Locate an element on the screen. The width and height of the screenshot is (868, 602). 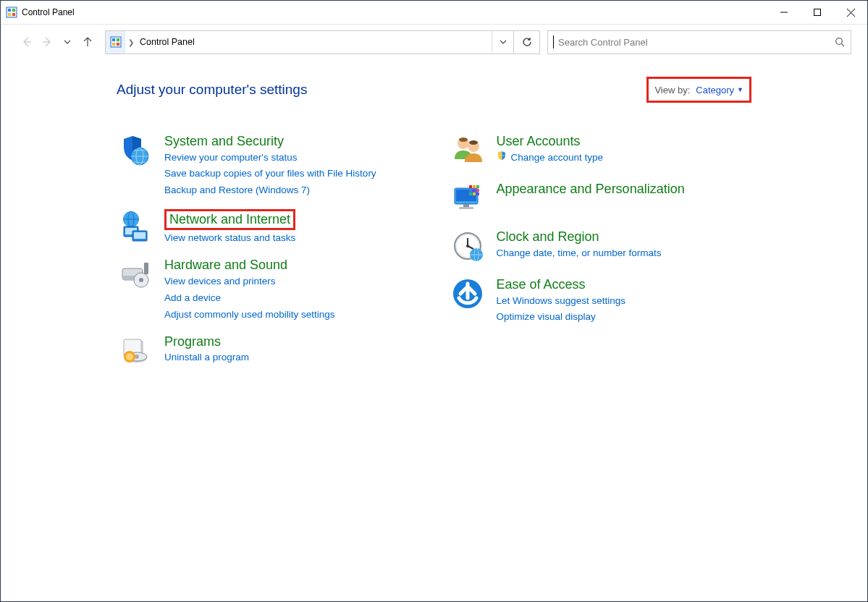
category-link: View devices and printers is located at coordinates (250, 282).